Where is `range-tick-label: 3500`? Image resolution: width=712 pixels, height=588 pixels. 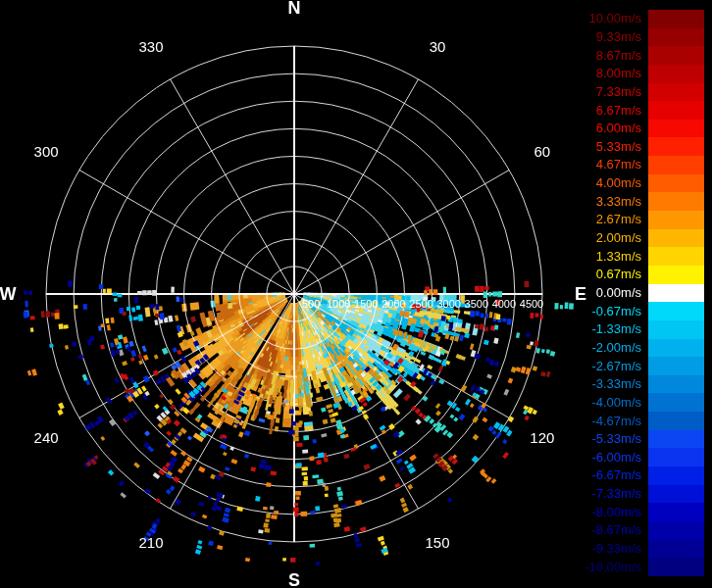 range-tick-label: 3500 is located at coordinates (477, 304).